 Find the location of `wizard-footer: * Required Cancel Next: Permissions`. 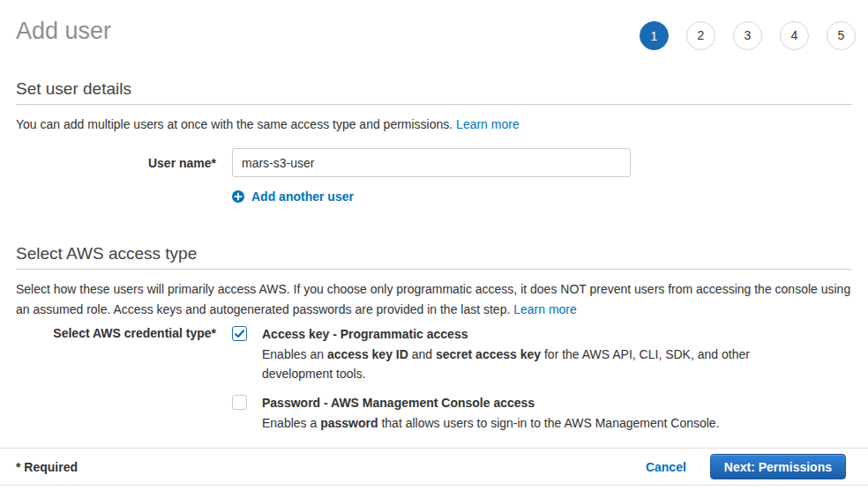

wizard-footer: * Required Cancel Next: Permissions is located at coordinates (434, 467).